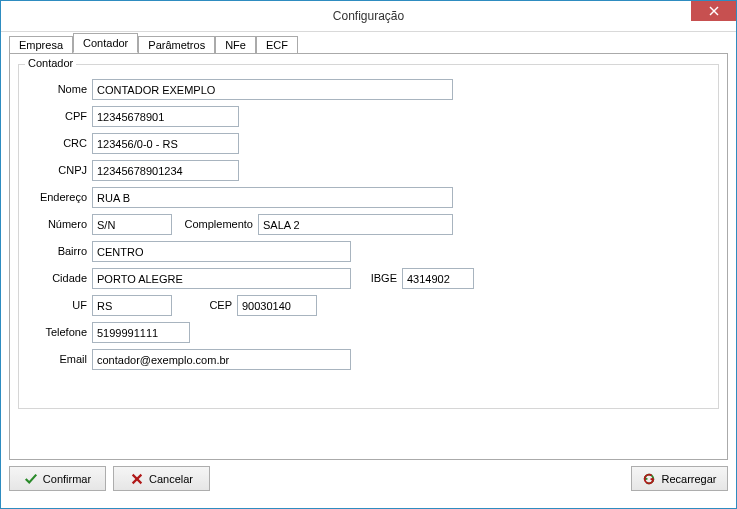  What do you see at coordinates (57, 143) in the screenshot?
I see `label-crc: CRC` at bounding box center [57, 143].